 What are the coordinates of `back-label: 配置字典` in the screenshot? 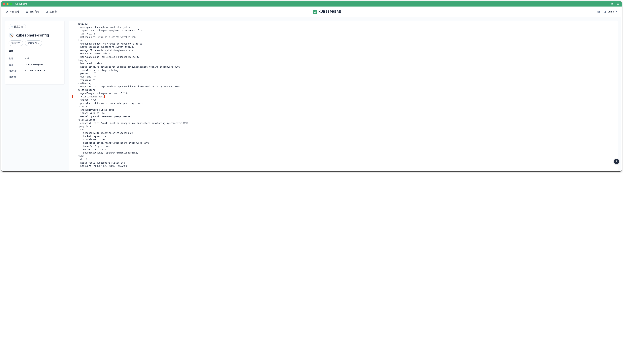 It's located at (19, 27).